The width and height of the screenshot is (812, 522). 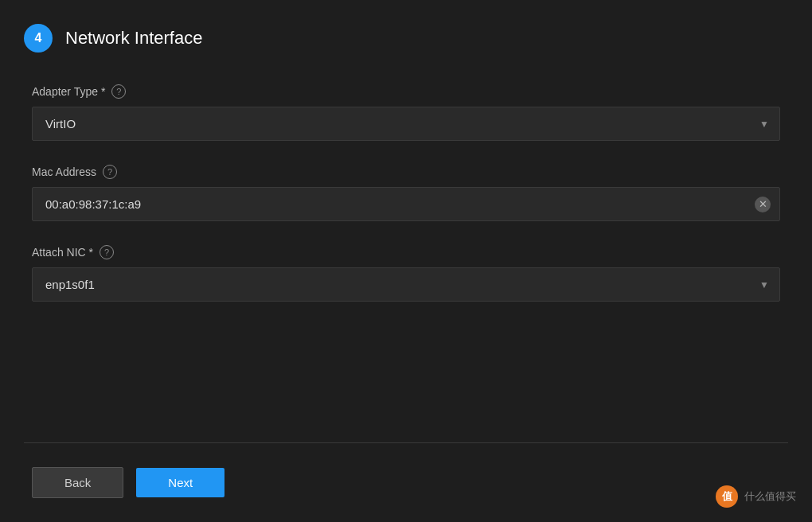 What do you see at coordinates (406, 204) in the screenshot?
I see `mac-address-input` at bounding box center [406, 204].